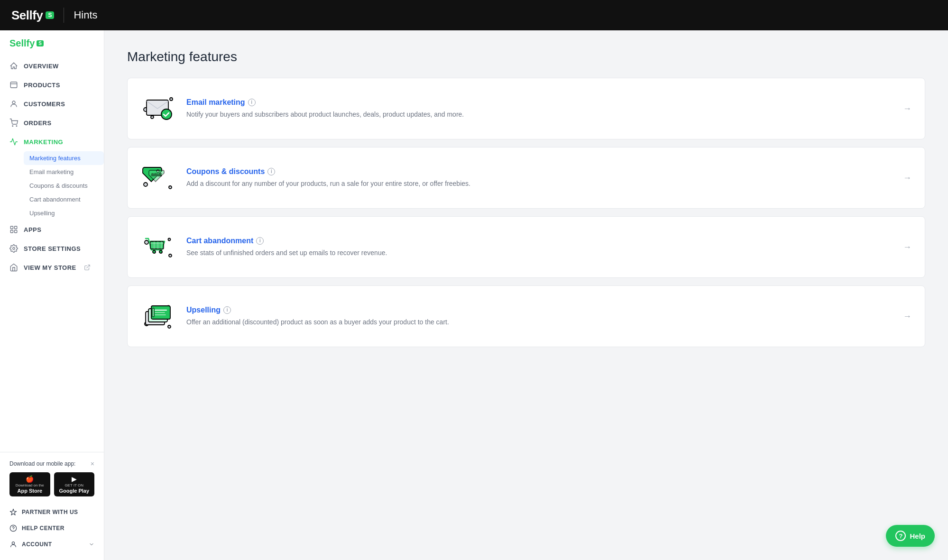 This screenshot has width=948, height=560. I want to click on email-marketing-desc: Notify your buyers and subscribers about…, so click(539, 115).